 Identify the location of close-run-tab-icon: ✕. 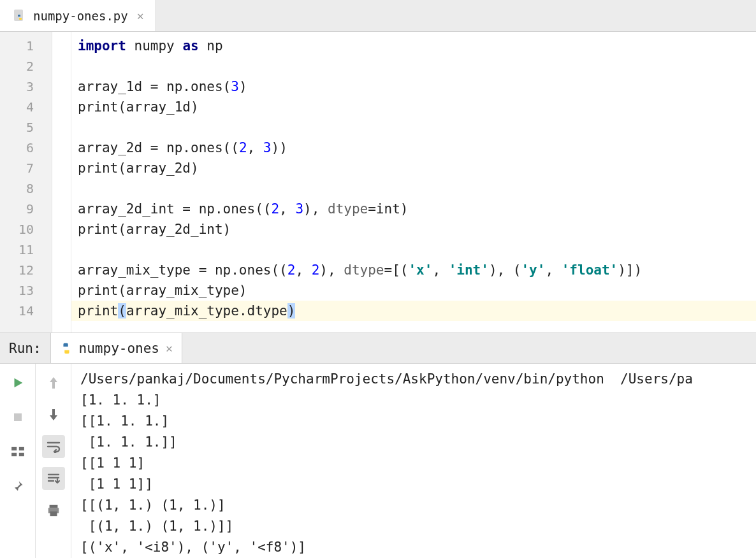
(170, 348).